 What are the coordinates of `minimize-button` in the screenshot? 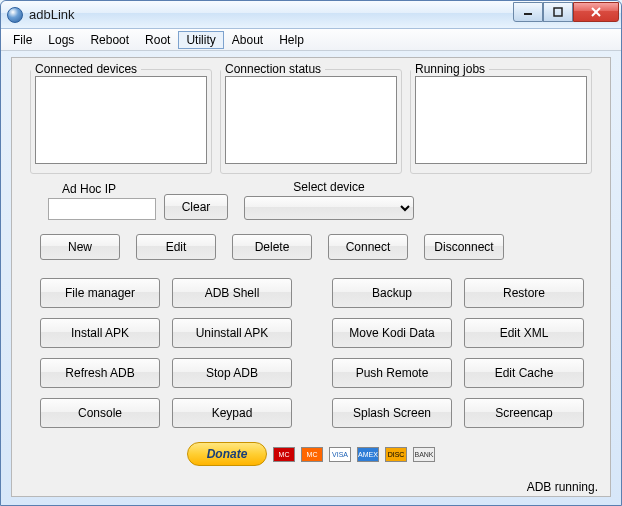 It's located at (528, 12).